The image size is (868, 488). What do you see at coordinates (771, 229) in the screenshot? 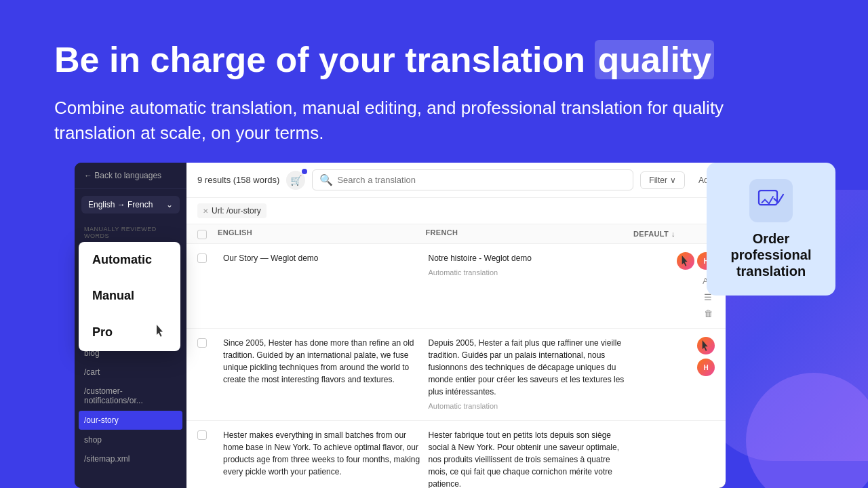
I see `order-professional-translation-card: Order professional translation` at bounding box center [771, 229].